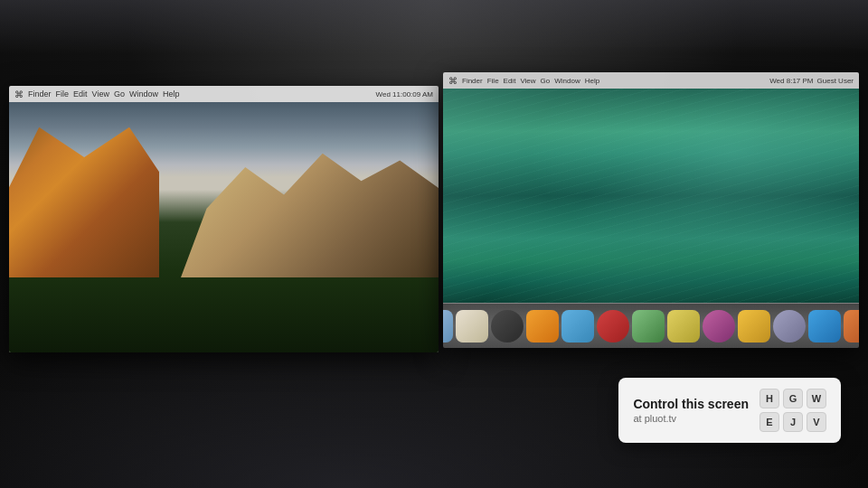 This screenshot has height=488, width=868. Describe the element at coordinates (691, 418) in the screenshot. I see `control-subtitle: at pluot.tv` at that location.